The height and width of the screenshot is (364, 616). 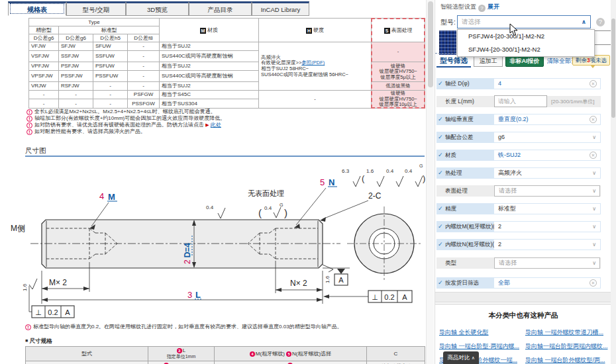 I want to click on drawing-section-title: 尺寸图, so click(x=36, y=151).